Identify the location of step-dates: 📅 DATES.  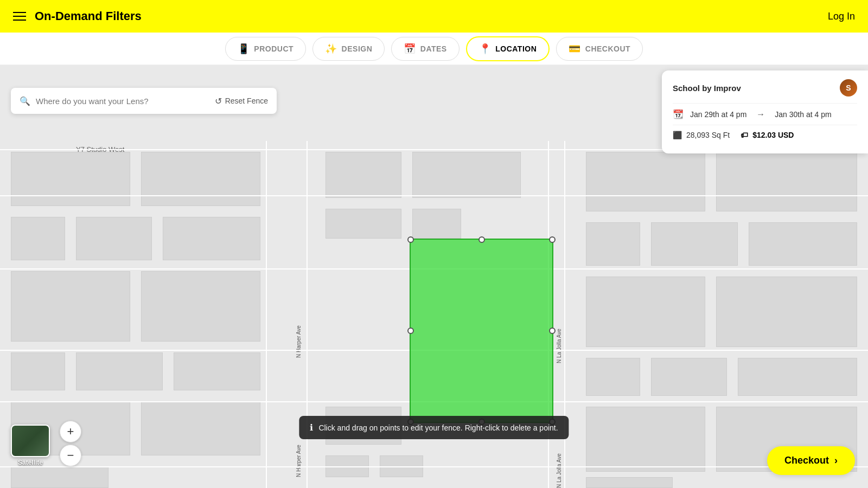
(425, 49).